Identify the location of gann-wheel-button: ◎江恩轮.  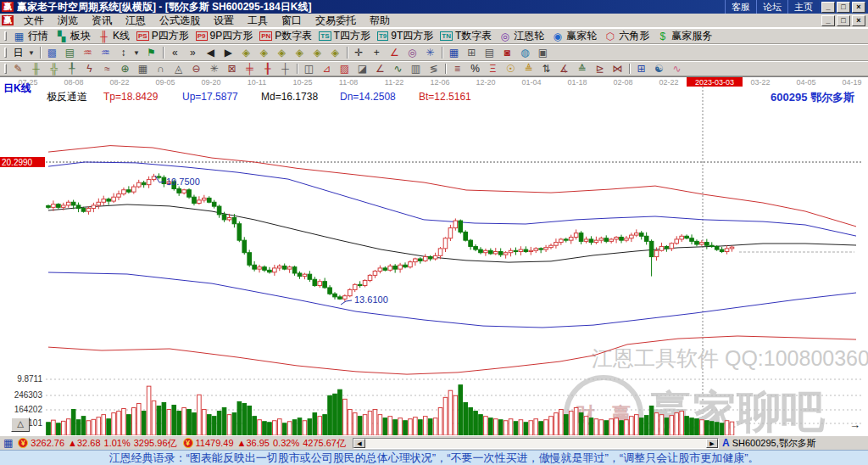
(521, 36).